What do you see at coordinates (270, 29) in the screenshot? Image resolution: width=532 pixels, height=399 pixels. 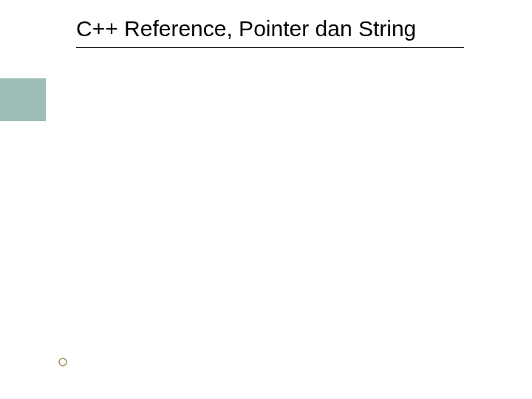 I see `slide-title: C++ Reference, Pointer dan String` at bounding box center [270, 29].